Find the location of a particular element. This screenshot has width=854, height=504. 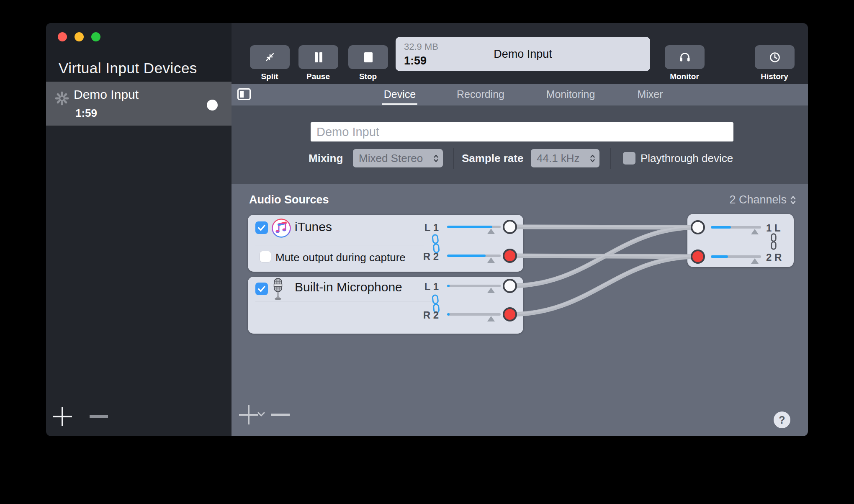

output-left-connector is located at coordinates (698, 227).